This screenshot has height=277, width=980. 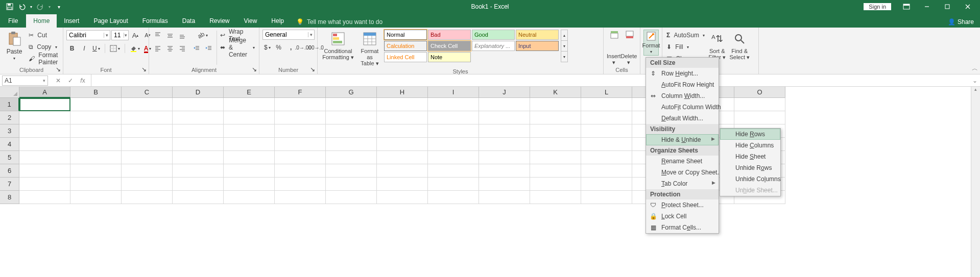 What do you see at coordinates (22, 7) in the screenshot?
I see `undo-button` at bounding box center [22, 7].